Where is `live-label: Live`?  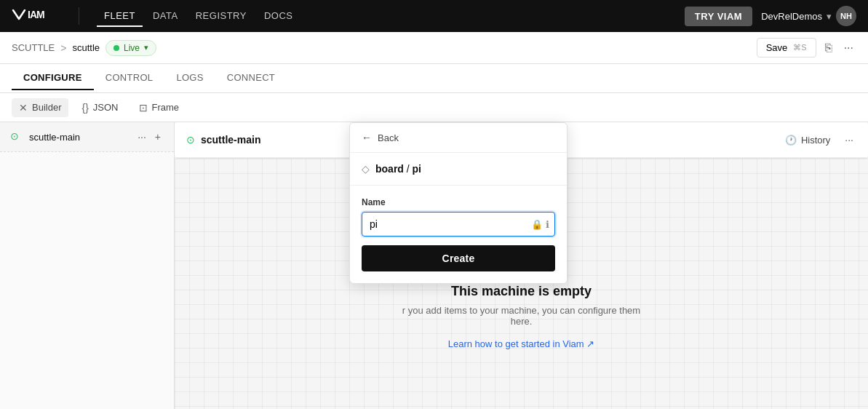
live-label: Live is located at coordinates (132, 48).